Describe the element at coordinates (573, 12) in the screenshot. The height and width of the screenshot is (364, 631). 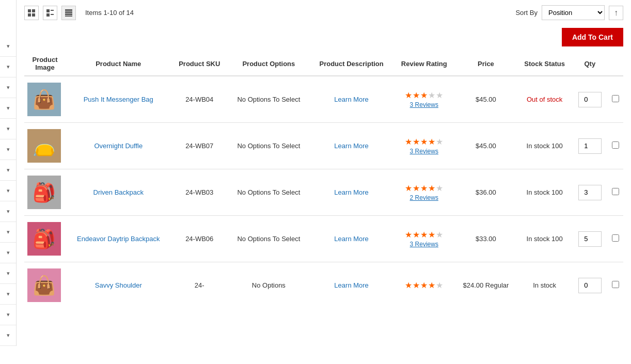
I see `sort-select: Position Product Name Price` at that location.